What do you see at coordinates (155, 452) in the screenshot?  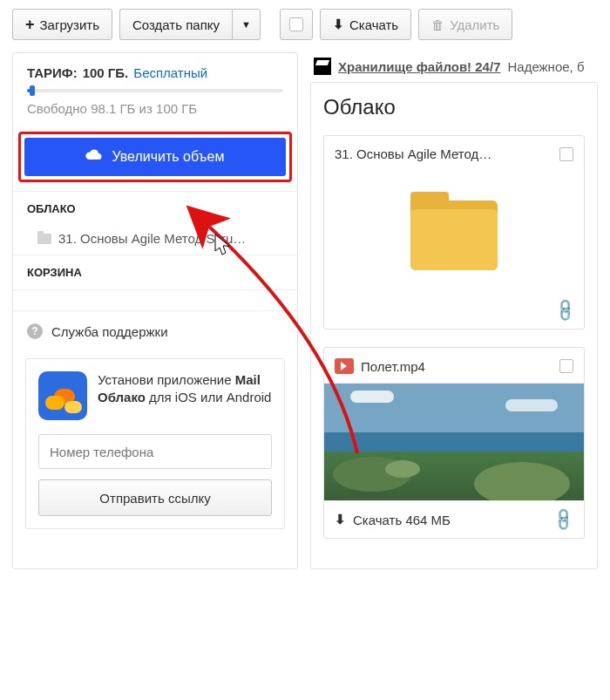 I see `phone-input` at bounding box center [155, 452].